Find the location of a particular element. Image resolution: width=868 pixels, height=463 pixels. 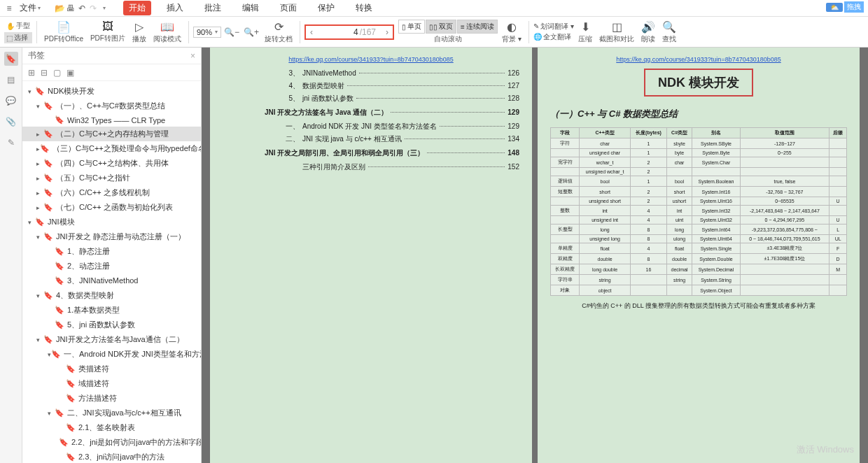

dropdown-icon: ▾ is located at coordinates (104, 8).